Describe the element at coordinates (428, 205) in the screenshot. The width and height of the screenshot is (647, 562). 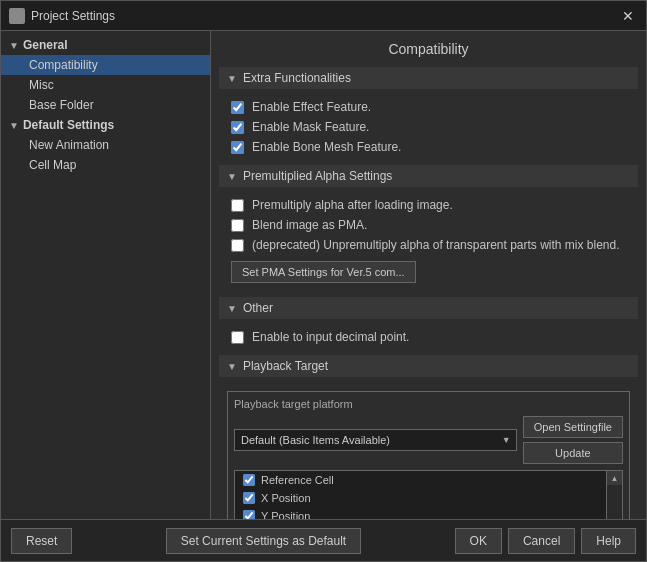
I see `check-row-premultiply: Premultiply alpha after loading image.` at that location.